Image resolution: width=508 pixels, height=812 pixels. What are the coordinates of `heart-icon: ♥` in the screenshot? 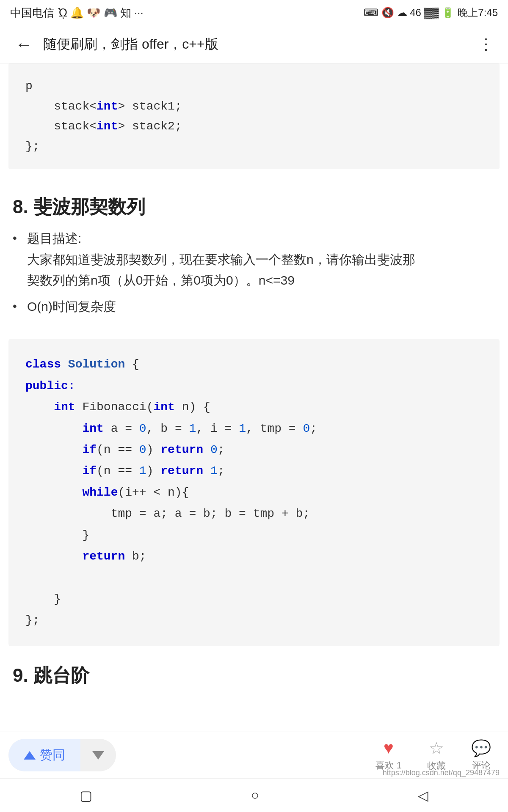 It's located at (389, 748).